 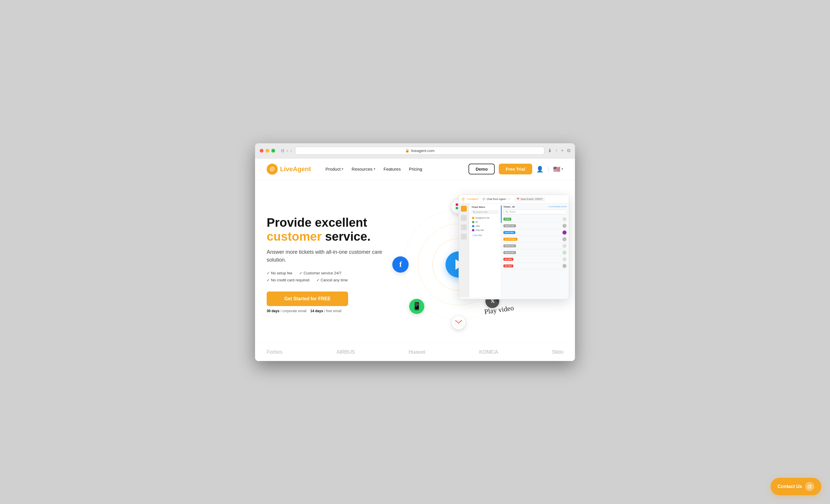 I want to click on close-icon: ×, so click(x=509, y=199).